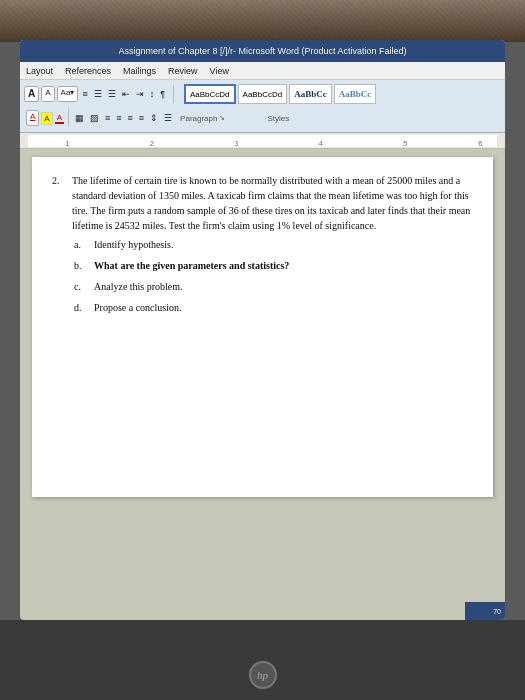 Image resolution: width=525 pixels, height=700 pixels. I want to click on sub-item-c: c. Analyze this problem., so click(274, 286).